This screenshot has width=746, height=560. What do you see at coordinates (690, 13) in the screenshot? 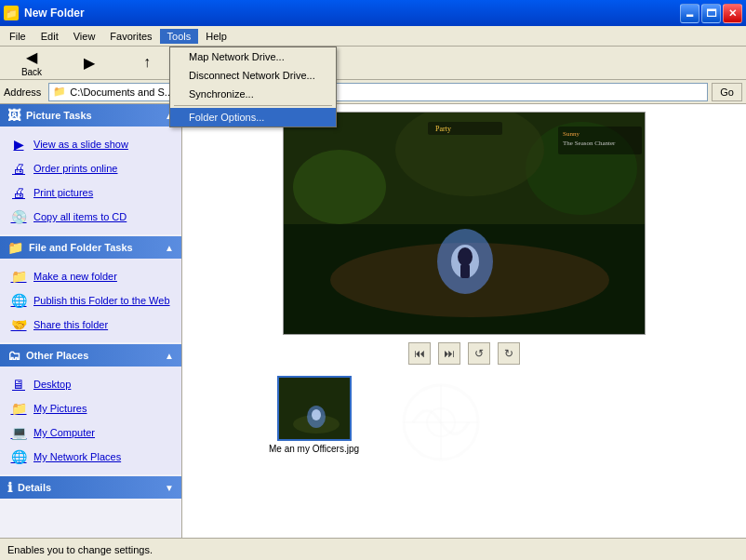
I see `minimize-button: 🗕` at bounding box center [690, 13].